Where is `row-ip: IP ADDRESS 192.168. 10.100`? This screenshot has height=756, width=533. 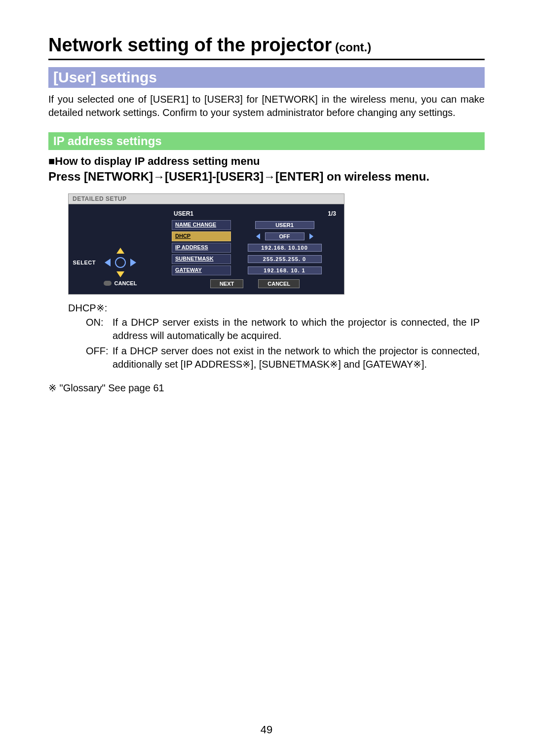 row-ip: IP ADDRESS 192.168. 10.100 is located at coordinates (255, 248).